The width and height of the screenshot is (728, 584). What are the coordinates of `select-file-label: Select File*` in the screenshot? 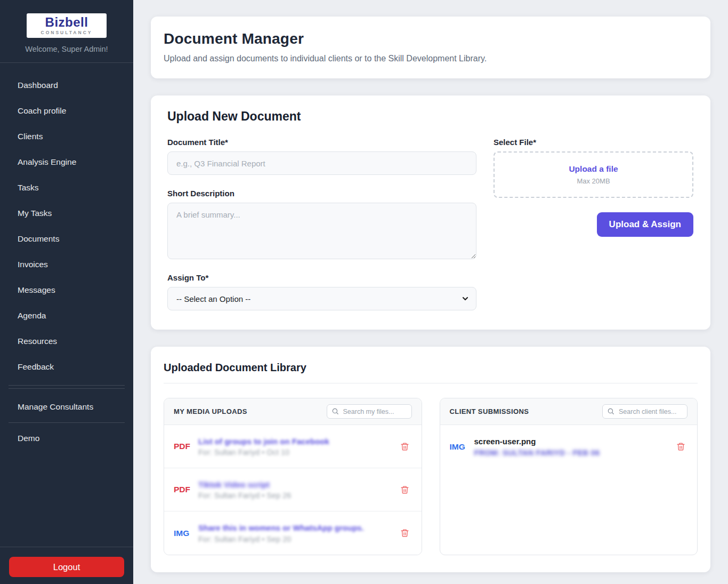 It's located at (594, 142).